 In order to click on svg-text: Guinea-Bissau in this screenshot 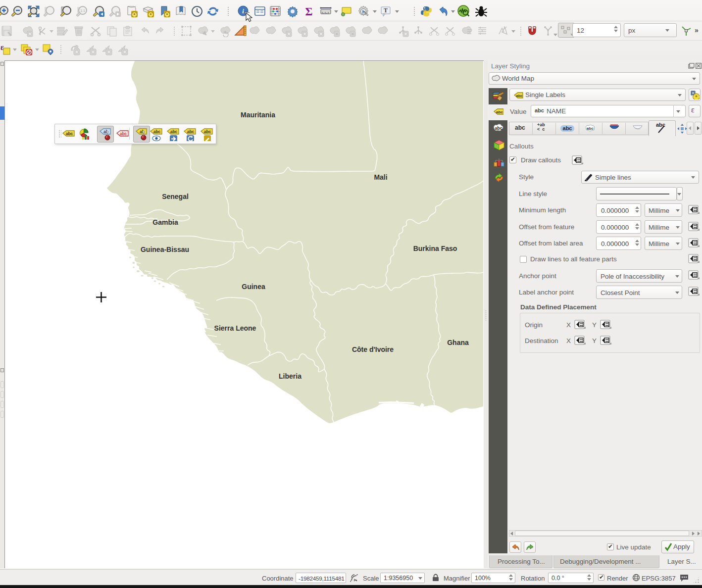, I will do `click(165, 249)`.